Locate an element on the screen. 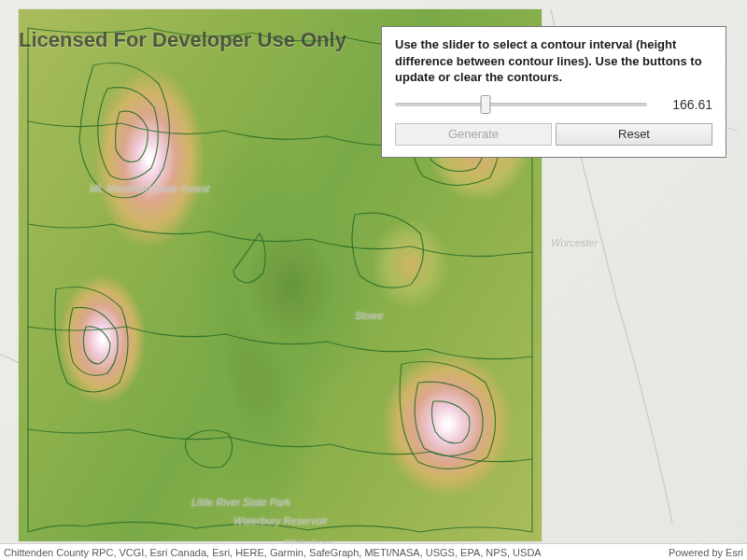 Image resolution: width=747 pixels, height=560 pixels. reset-button: Reset is located at coordinates (634, 134).